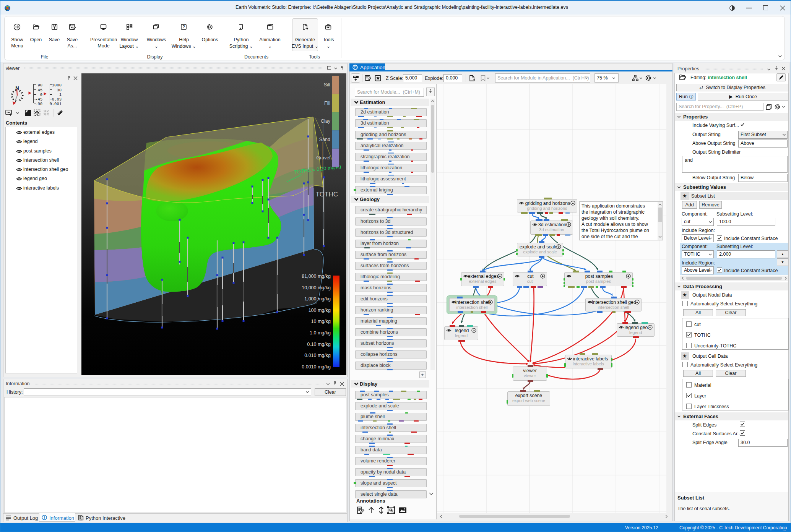  What do you see at coordinates (327, 85) in the screenshot?
I see `svg-text: Silt` at bounding box center [327, 85].